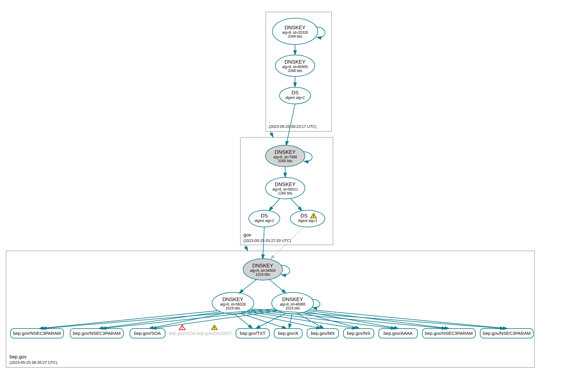 The height and width of the screenshot is (388, 588). What do you see at coordinates (274, 205) in the screenshot?
I see `edge-govzsk-ds1` at bounding box center [274, 205].